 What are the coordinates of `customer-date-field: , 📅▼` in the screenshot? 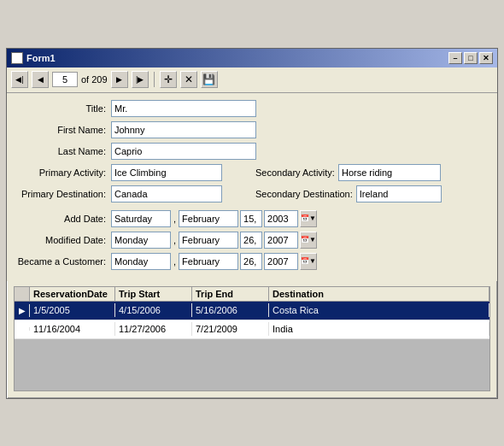 It's located at (214, 261).